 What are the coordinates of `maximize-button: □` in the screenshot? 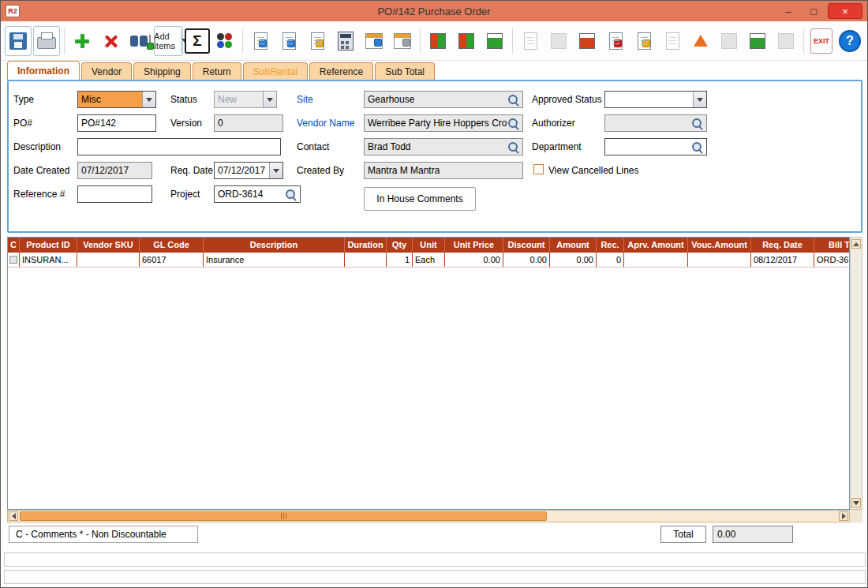 It's located at (814, 11).